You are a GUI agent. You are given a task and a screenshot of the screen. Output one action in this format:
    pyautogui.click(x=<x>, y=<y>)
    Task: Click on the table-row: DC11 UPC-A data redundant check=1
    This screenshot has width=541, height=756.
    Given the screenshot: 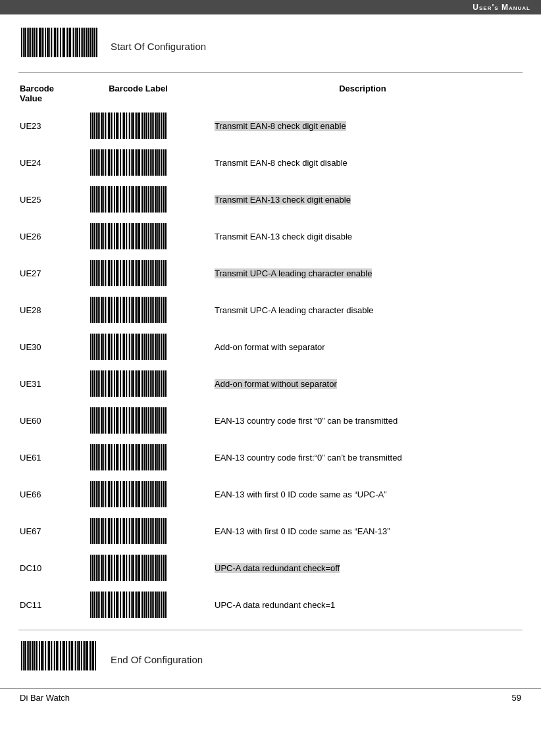 What is the action you would take?
    pyautogui.click(x=270, y=605)
    